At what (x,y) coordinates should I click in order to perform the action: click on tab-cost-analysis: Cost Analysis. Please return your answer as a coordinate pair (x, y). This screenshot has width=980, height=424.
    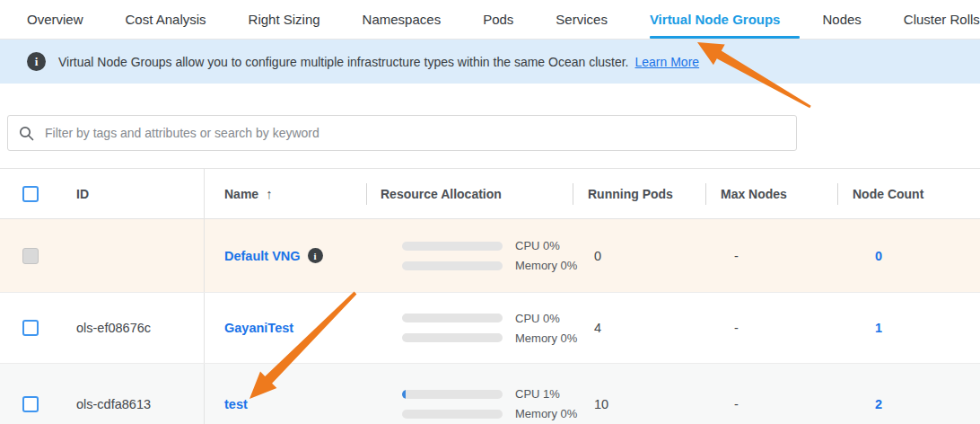
    Looking at the image, I should click on (166, 20).